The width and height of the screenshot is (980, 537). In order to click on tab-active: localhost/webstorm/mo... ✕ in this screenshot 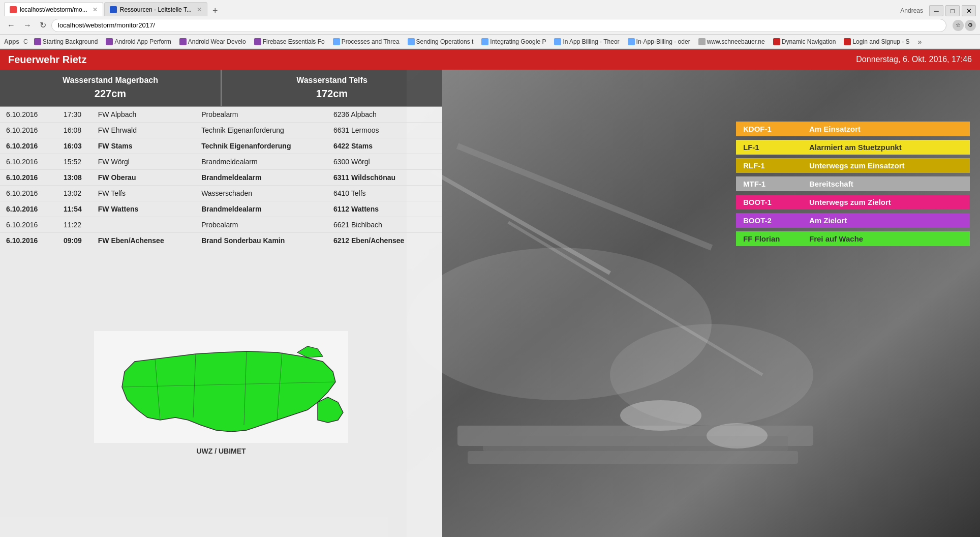, I will do `click(54, 9)`.